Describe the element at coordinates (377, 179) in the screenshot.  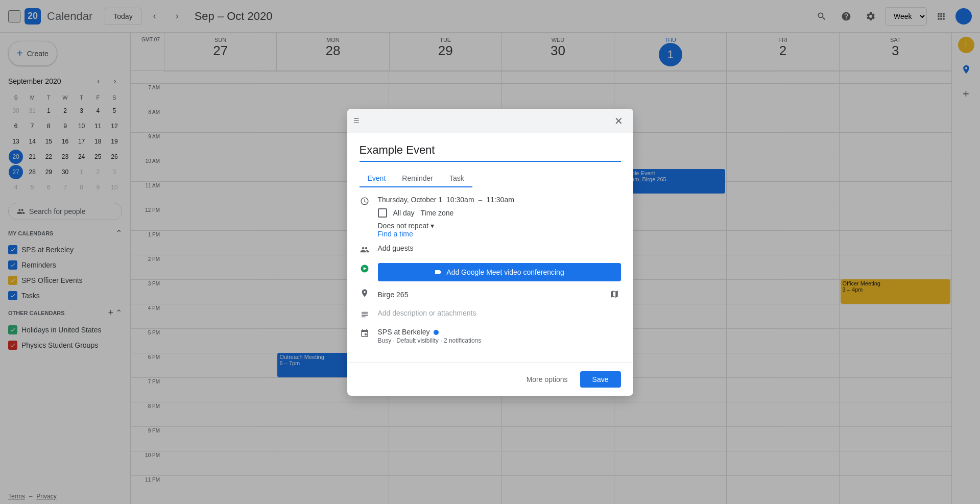
I see `tab-event: Event` at that location.